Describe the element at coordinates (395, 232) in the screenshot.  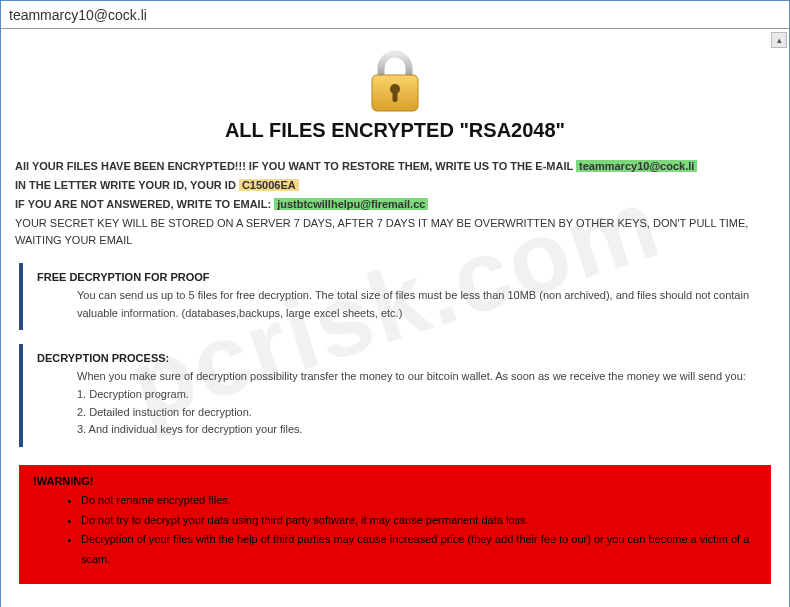
I see `intro-line-4: YOUR SECRET KEY WILL BE STORED ON A SERV…` at that location.